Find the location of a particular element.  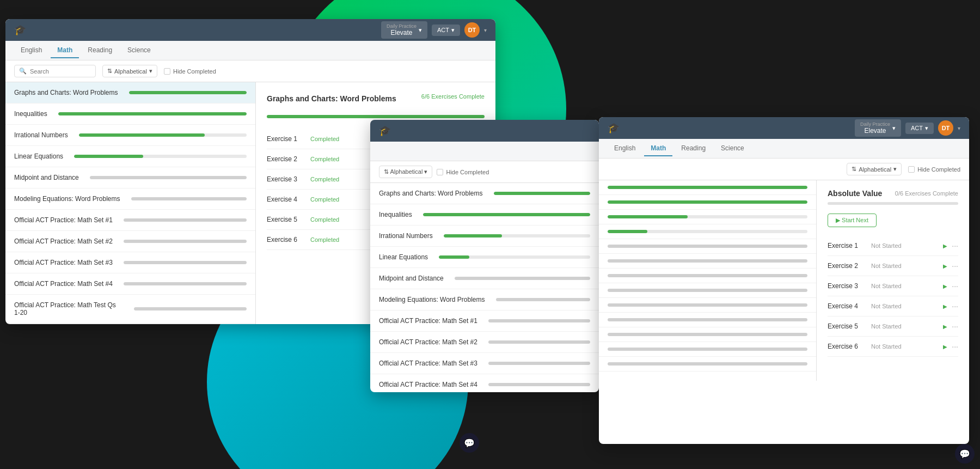

window3-tab-math: Math is located at coordinates (658, 149).